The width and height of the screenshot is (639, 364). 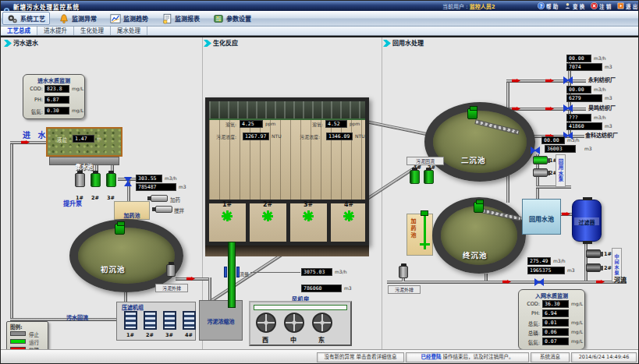 I want to click on factory-2-total-unit: m3, so click(x=609, y=98).